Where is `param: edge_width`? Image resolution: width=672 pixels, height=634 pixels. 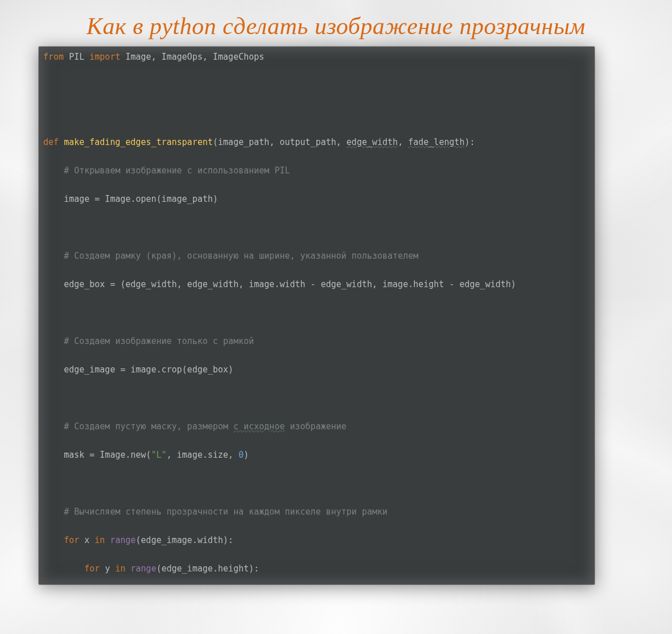 param: edge_width is located at coordinates (372, 142).